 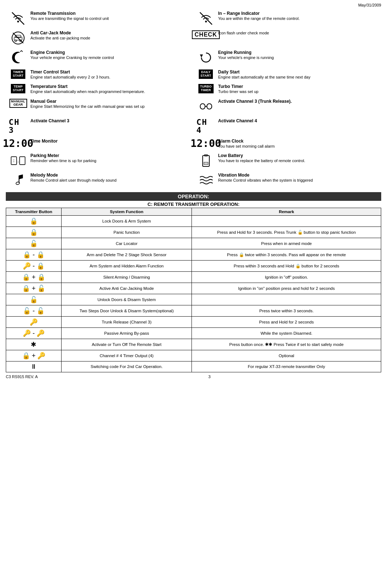 What do you see at coordinates (206, 58) in the screenshot?
I see `engine-running-icon` at bounding box center [206, 58].